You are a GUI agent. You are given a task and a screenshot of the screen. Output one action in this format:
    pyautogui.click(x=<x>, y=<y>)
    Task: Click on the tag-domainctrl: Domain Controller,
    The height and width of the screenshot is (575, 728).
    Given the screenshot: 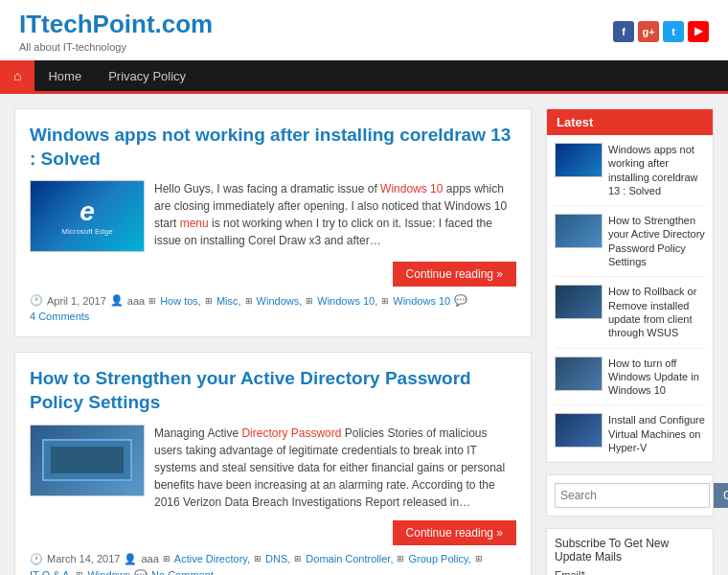 What is the action you would take?
    pyautogui.click(x=349, y=559)
    